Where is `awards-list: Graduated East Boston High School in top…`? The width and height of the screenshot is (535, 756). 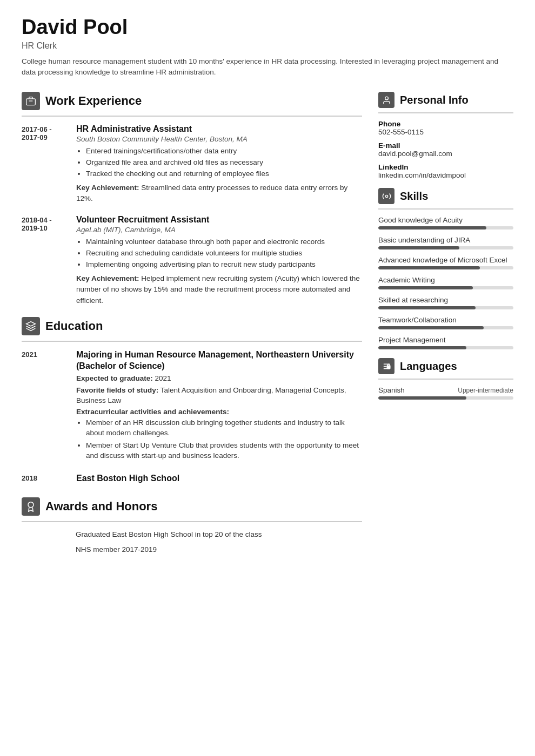 awards-list: Graduated East Boston High School in top… is located at coordinates (192, 543).